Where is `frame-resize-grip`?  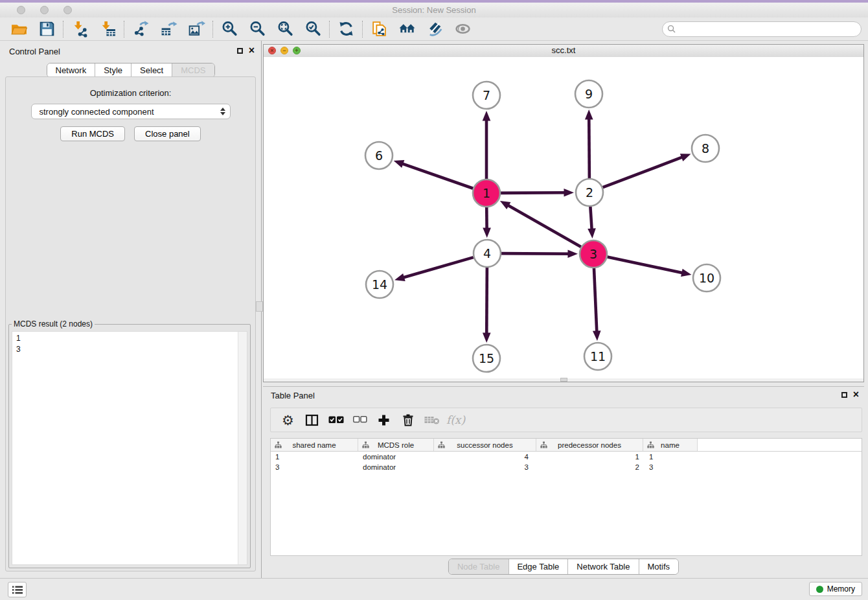 frame-resize-grip is located at coordinates (564, 380).